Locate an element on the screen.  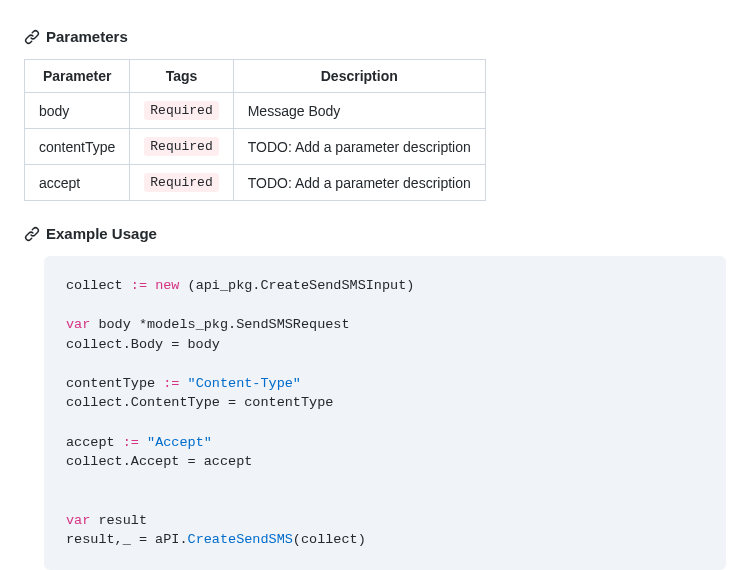
code-function: CreateSendSMS is located at coordinates (240, 540).